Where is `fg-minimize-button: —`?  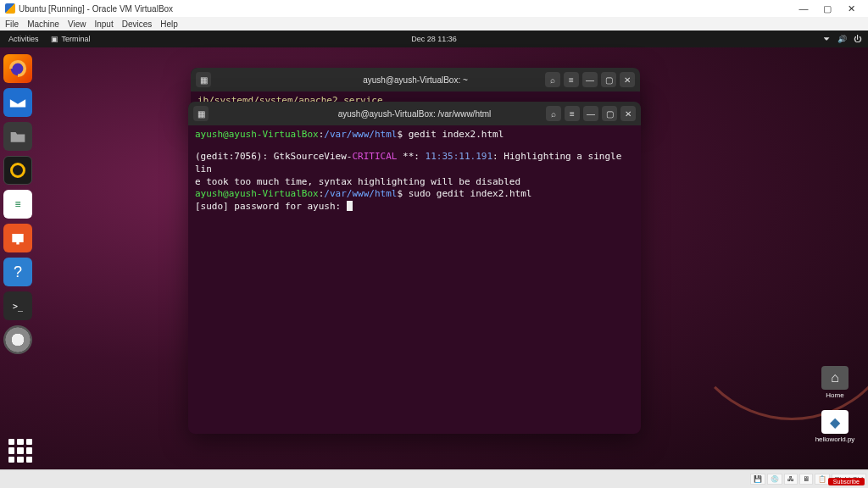
fg-minimize-button: — is located at coordinates (591, 114).